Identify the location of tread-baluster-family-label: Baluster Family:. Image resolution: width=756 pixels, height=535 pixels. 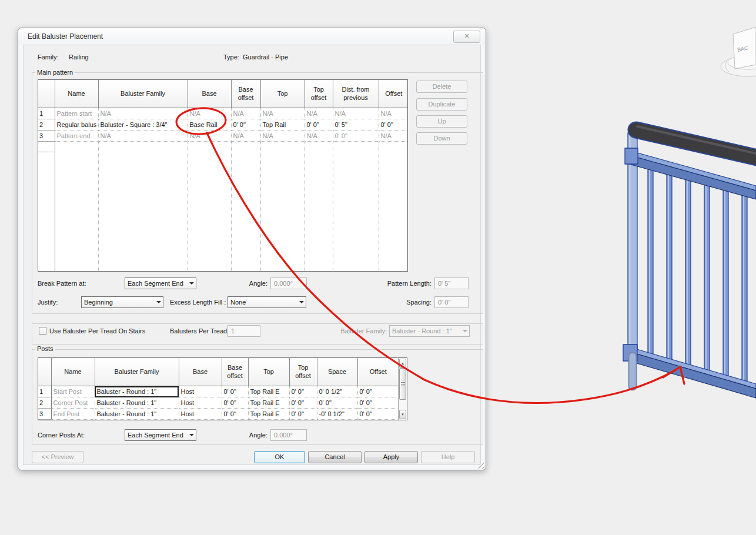
(358, 331).